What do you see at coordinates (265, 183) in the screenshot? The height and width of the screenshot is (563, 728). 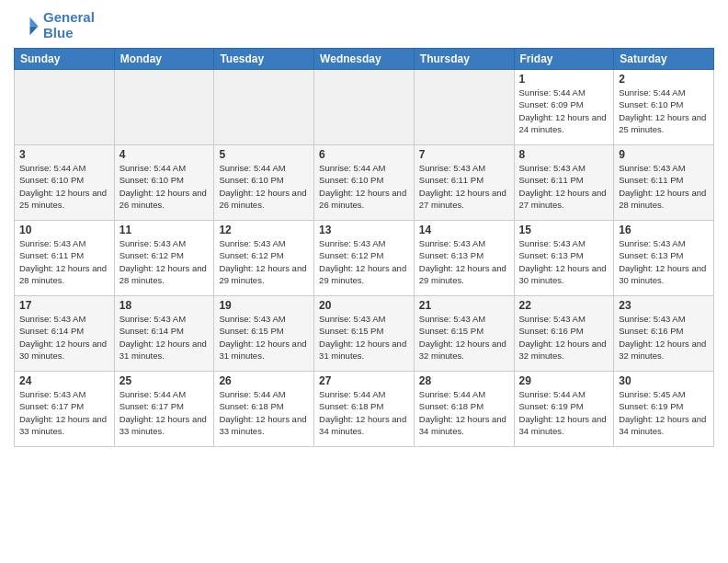 I see `calendar-cell: 5Sunrise: 5:44 AM Sunset: 6:10 PM Daylig…` at bounding box center [265, 183].